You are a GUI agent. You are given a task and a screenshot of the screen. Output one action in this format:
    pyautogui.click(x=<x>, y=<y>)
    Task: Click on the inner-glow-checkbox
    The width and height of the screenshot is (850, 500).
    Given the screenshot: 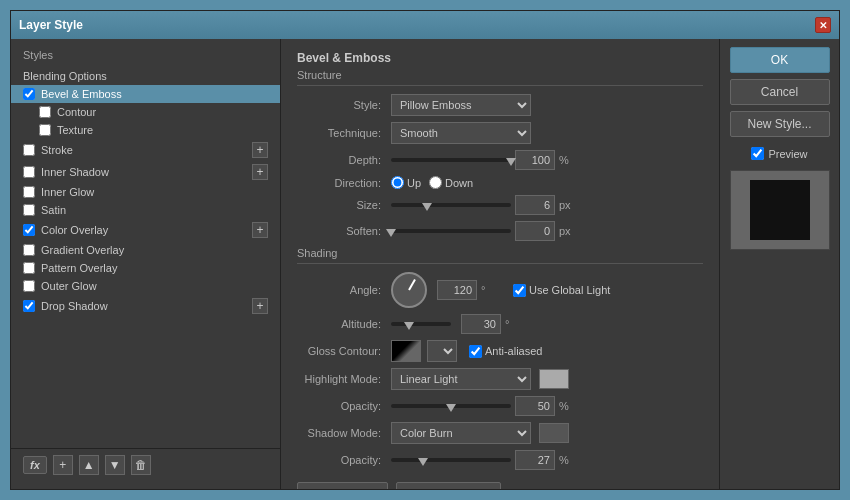 What is the action you would take?
    pyautogui.click(x=29, y=192)
    